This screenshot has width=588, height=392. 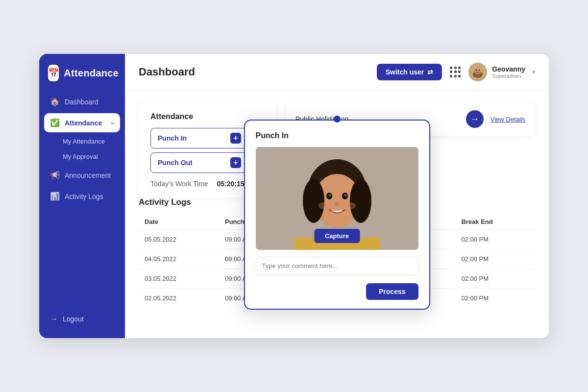 I want to click on announcement-icon: 📢, so click(x=55, y=175).